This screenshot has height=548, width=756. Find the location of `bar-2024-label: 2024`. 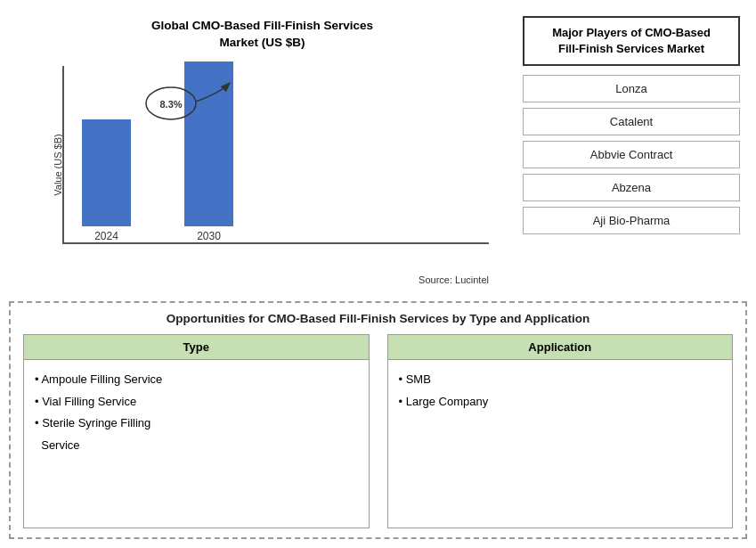

bar-2024-label: 2024 is located at coordinates (107, 236).